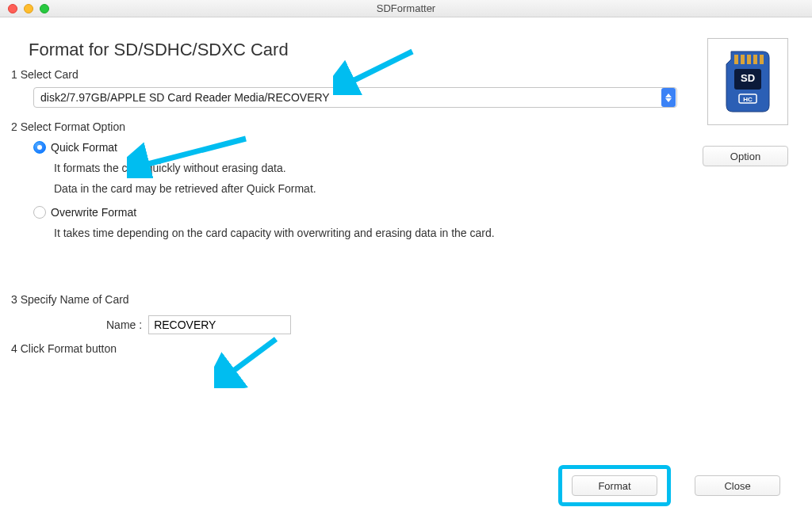 Image resolution: width=812 pixels, height=530 pixels. What do you see at coordinates (220, 325) in the screenshot?
I see `name-input` at bounding box center [220, 325].